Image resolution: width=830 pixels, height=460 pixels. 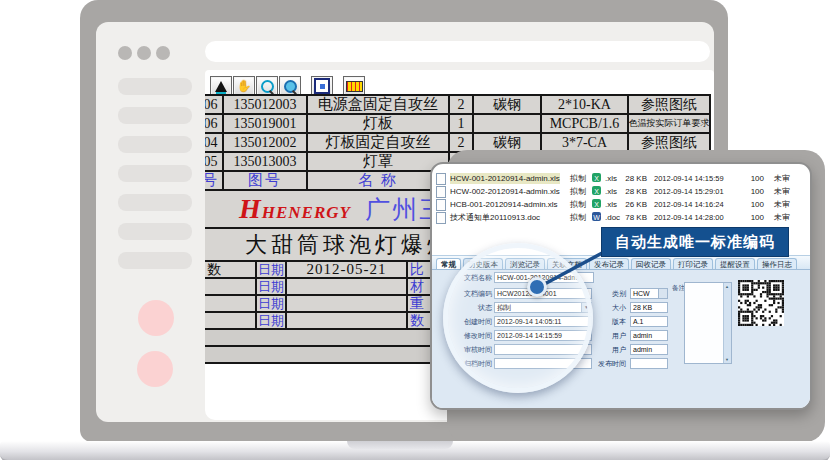 I want to click on parts-cell-code: 135019001, so click(x=265, y=124).